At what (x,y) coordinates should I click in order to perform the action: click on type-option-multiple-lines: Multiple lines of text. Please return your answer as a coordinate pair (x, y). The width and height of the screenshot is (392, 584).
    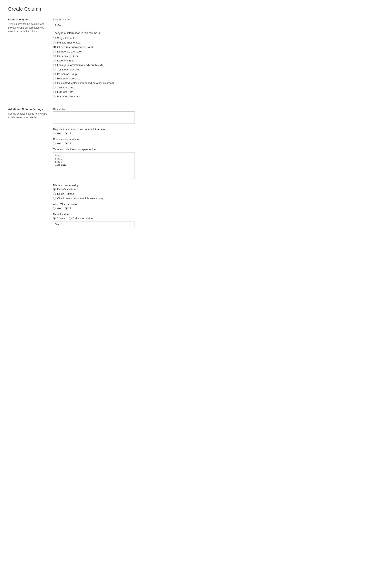
    Looking at the image, I should click on (218, 42).